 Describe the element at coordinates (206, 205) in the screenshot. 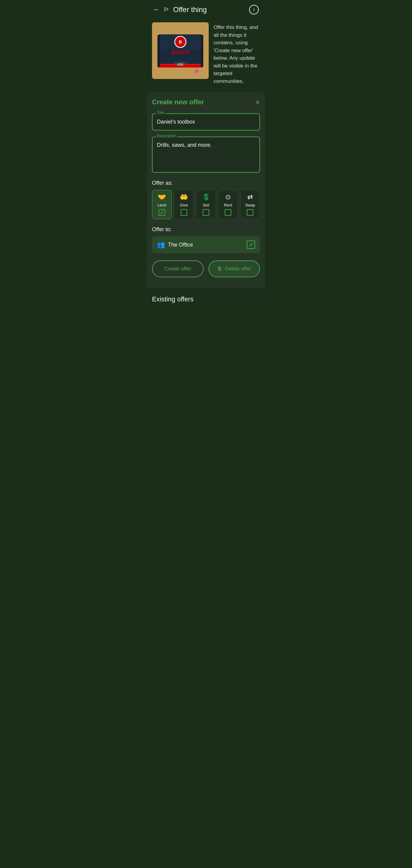

I see `offer-type-sell: 💲Sell` at that location.